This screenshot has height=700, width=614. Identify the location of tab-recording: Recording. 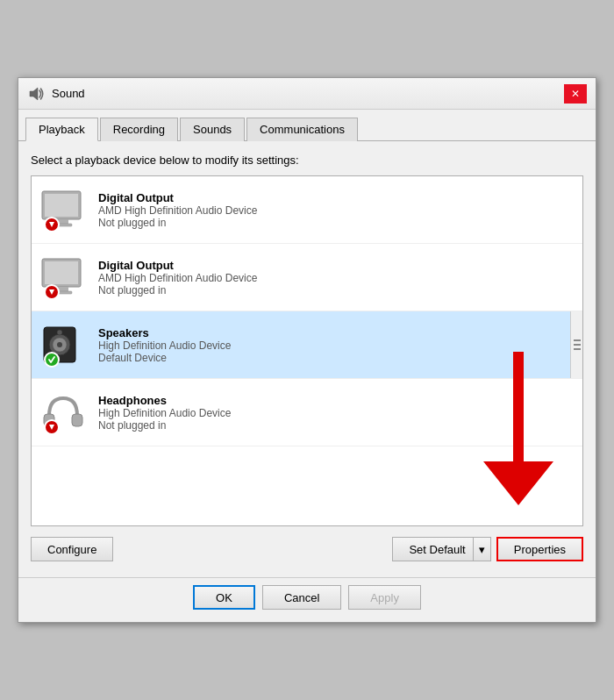
(139, 130).